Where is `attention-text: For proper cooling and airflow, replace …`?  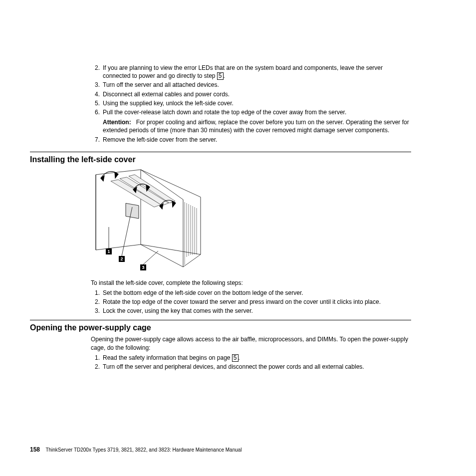
attention-text: For proper cooling and airflow, replace … is located at coordinates (256, 126).